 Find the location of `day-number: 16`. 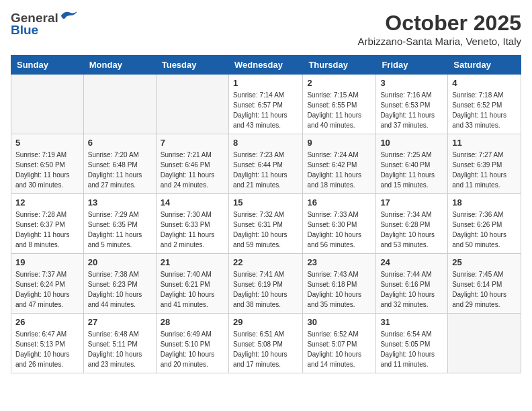

day-number: 16 is located at coordinates (339, 203).